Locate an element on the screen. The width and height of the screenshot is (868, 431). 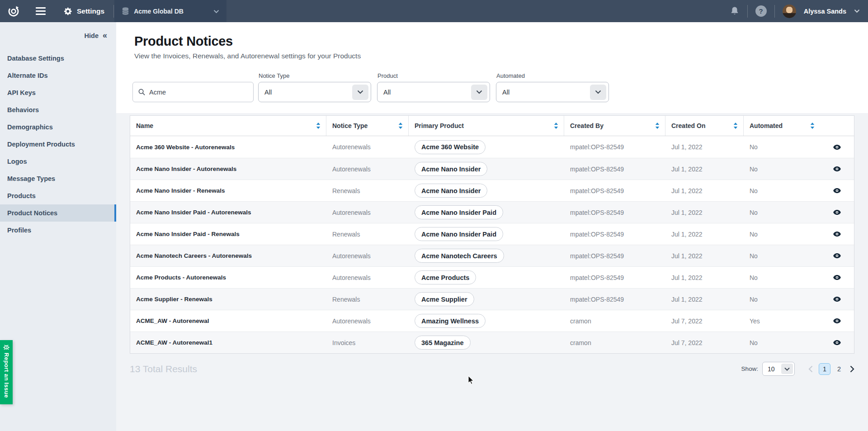
column-header-created-on: Created On is located at coordinates (704, 126).